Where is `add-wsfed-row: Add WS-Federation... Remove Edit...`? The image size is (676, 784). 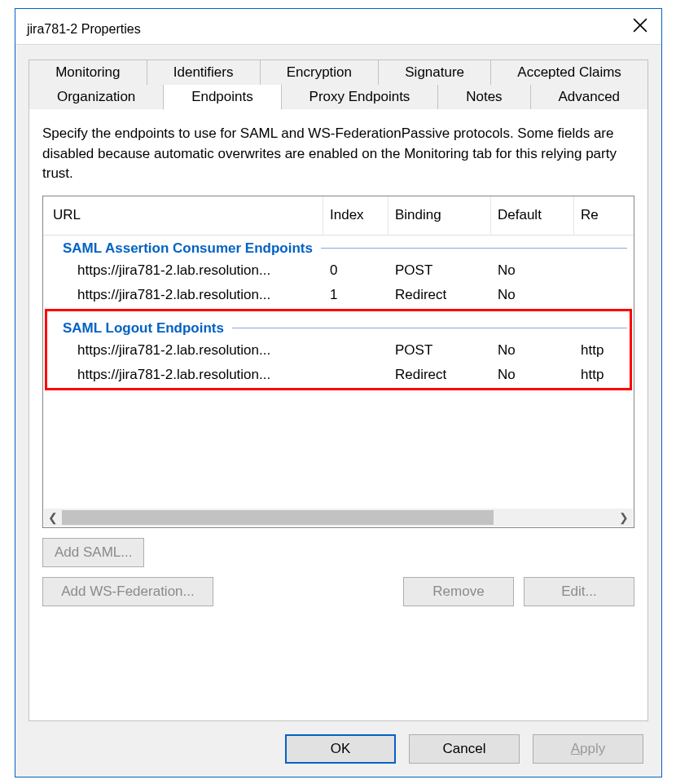 add-wsfed-row: Add WS-Federation... Remove Edit... is located at coordinates (339, 592).